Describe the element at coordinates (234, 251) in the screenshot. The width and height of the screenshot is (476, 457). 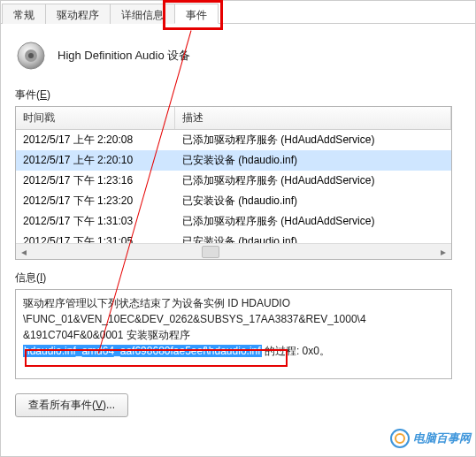
I see `horizontal-scrollbar: ◂ ▸` at that location.